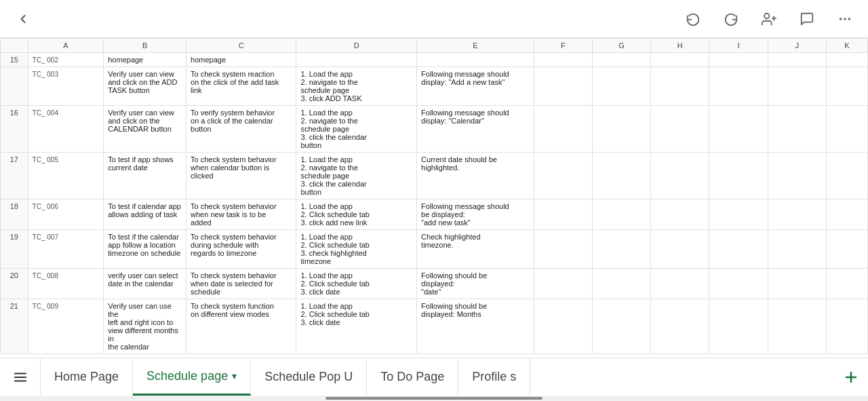 Image resolution: width=868 pixels, height=401 pixels. What do you see at coordinates (66, 284) in the screenshot?
I see `cell-a: TC_ 008` at bounding box center [66, 284].